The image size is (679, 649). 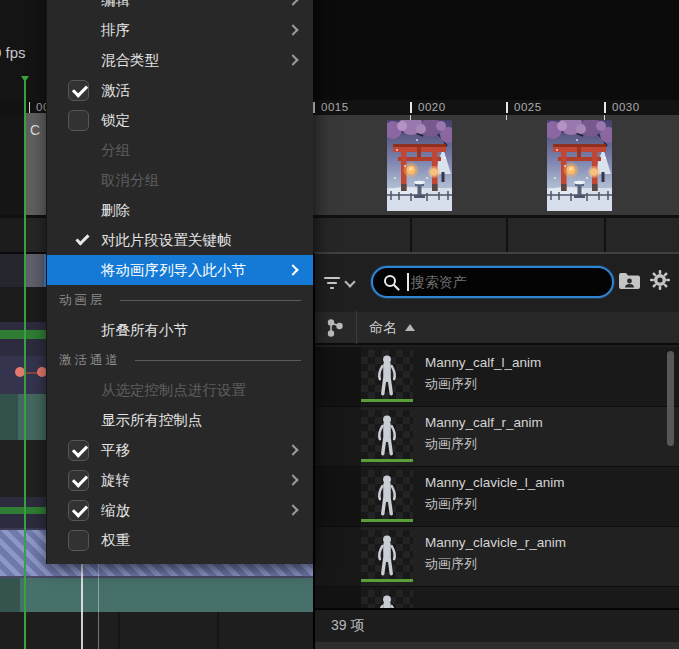 I want to click on menu-item-show-all-controls: 显示所有控制点, so click(x=180, y=420).